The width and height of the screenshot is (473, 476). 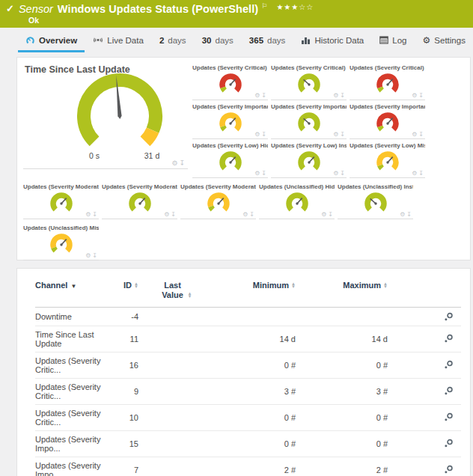 What do you see at coordinates (73, 338) in the screenshot?
I see `cell-channel: Time Since Last Update` at bounding box center [73, 338].